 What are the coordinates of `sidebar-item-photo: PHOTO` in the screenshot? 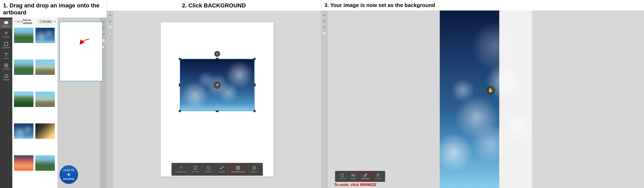 It's located at (6, 24).